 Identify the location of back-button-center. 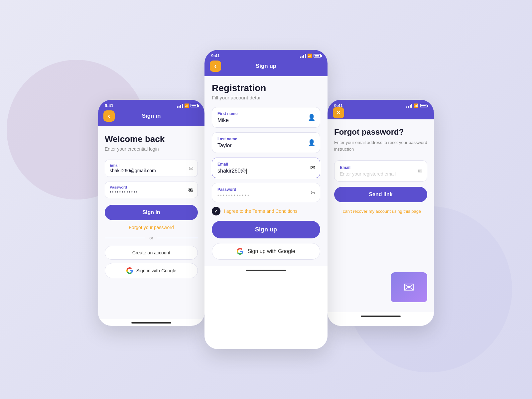
(215, 66).